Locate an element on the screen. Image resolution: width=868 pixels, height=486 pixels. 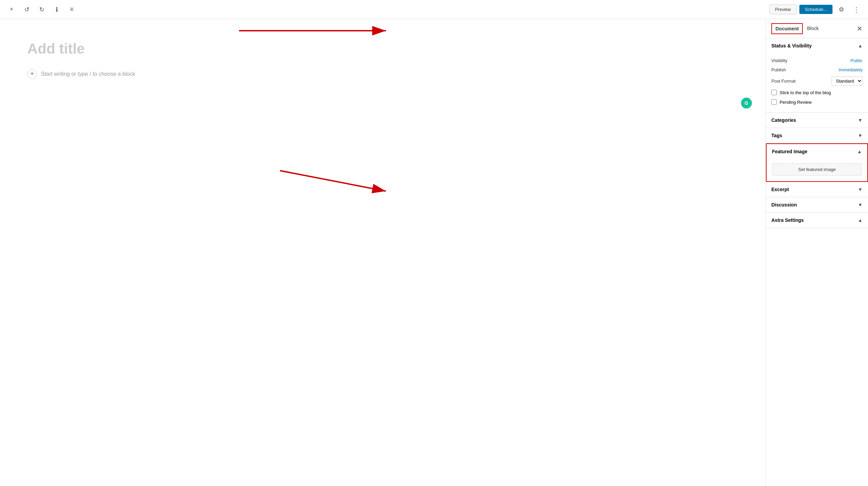
tags-section: Tags ▼ is located at coordinates (817, 136).